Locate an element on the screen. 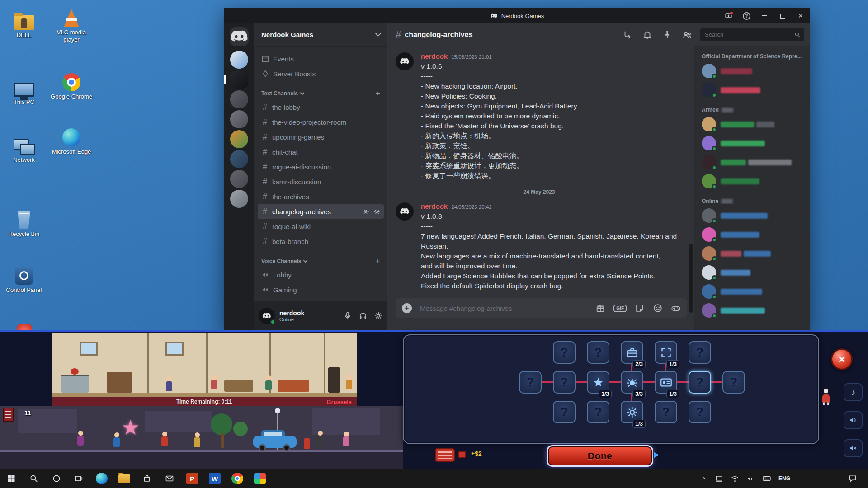 This screenshot has width=868, height=488. sound-button is located at coordinates (853, 420).